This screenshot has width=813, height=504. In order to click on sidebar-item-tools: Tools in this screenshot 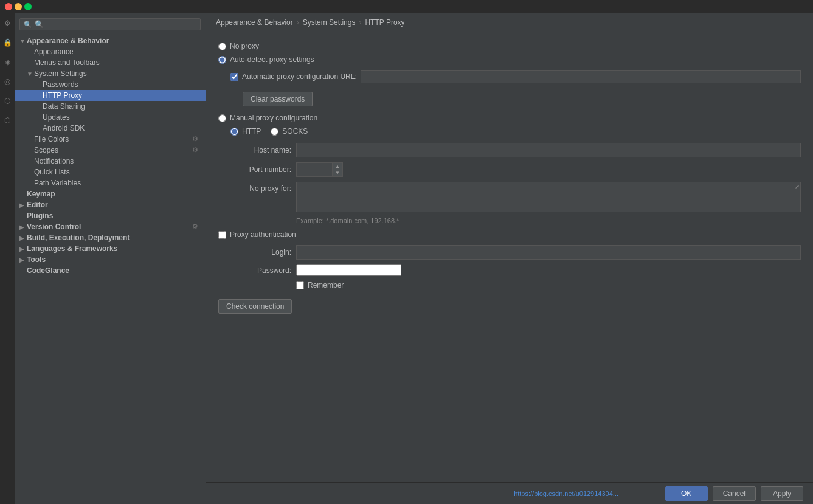, I will do `click(110, 260)`.